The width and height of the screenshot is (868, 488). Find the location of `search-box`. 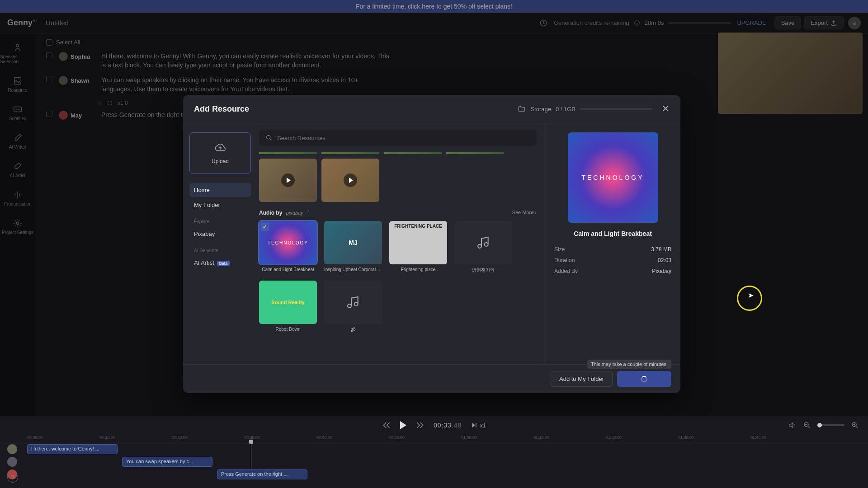

search-box is located at coordinates (398, 138).